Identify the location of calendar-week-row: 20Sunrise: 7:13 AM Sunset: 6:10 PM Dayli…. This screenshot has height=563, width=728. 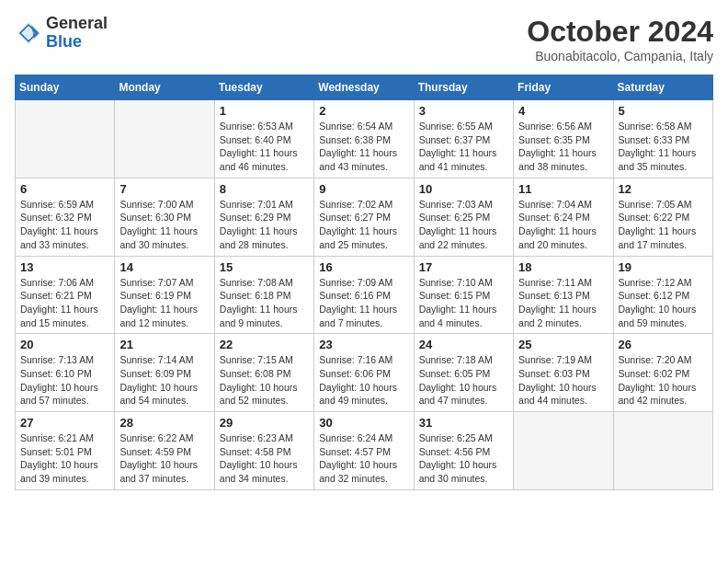
(364, 373).